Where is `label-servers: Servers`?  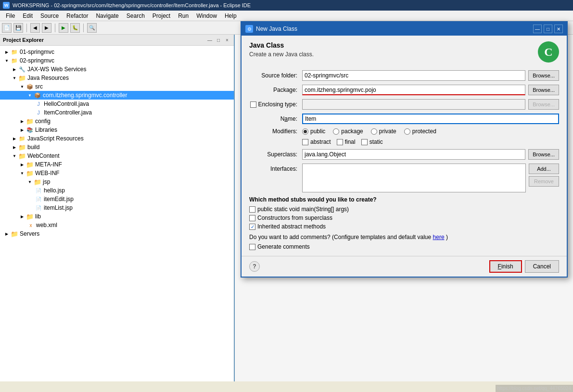 label-servers: Servers is located at coordinates (30, 234).